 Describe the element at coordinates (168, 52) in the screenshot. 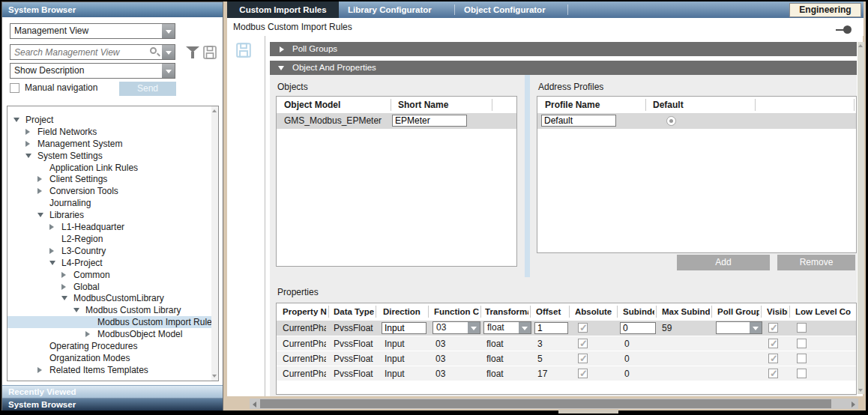

I see `search-chevron-down-icon` at that location.